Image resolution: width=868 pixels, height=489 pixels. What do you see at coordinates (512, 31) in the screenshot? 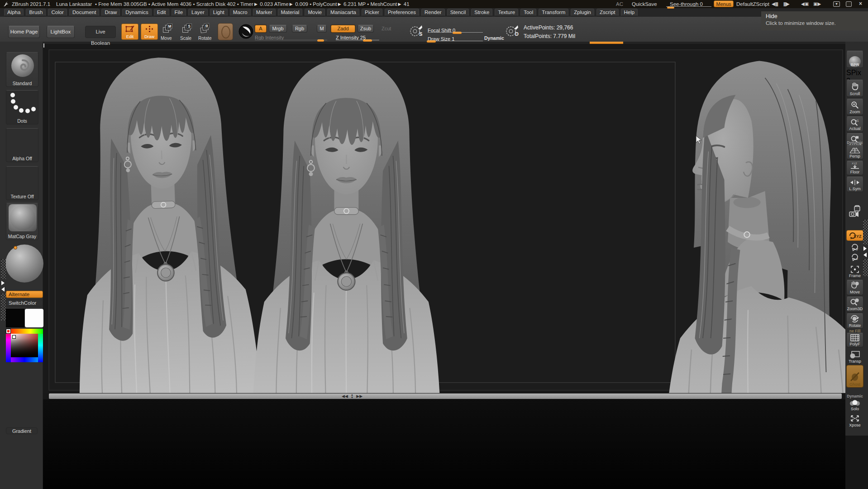
I see `focal-gyro-icon: D` at bounding box center [512, 31].